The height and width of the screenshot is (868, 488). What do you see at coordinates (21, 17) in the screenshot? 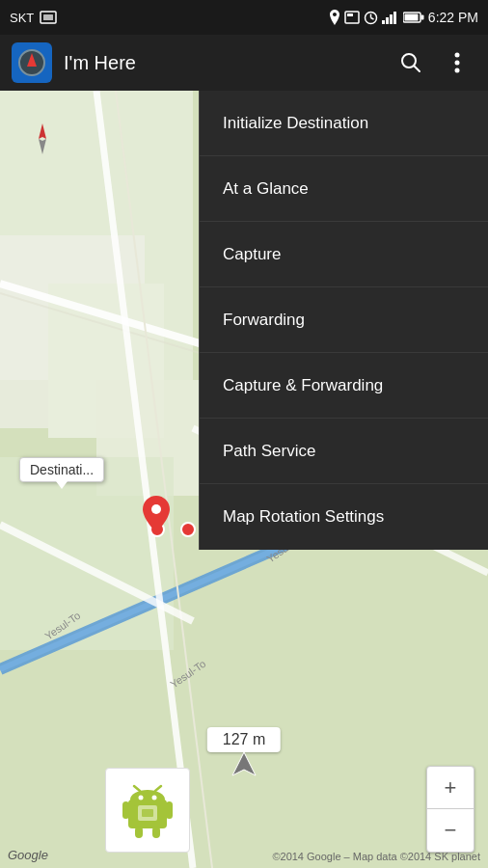
I see `carrier-label: SKT` at bounding box center [21, 17].